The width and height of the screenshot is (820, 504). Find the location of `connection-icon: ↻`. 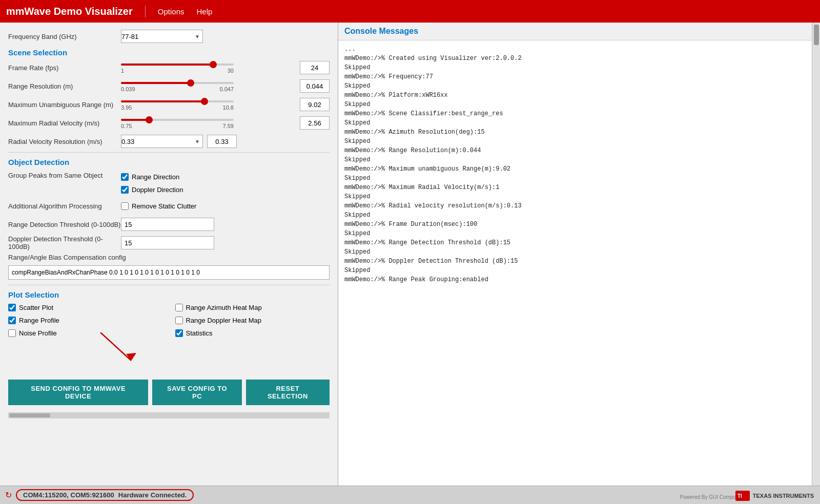

connection-icon: ↻ is located at coordinates (8, 495).